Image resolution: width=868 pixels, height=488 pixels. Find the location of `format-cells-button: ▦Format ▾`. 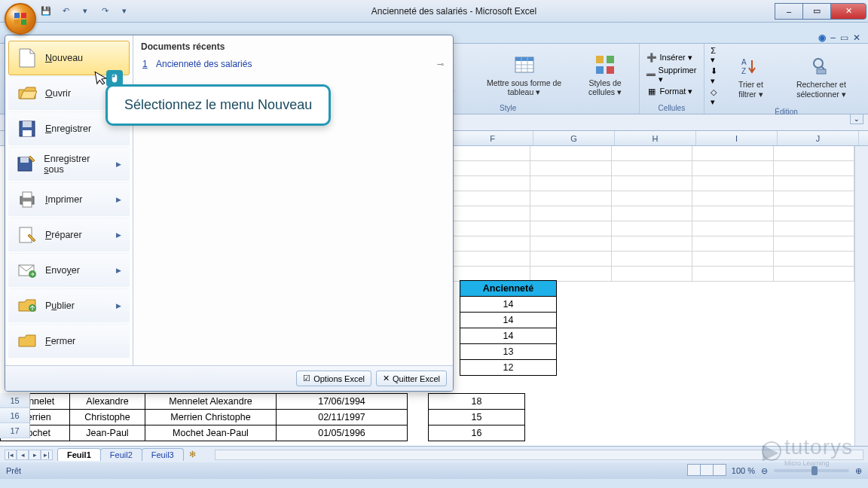

format-cells-button: ▦Format ▾ is located at coordinates (672, 92).